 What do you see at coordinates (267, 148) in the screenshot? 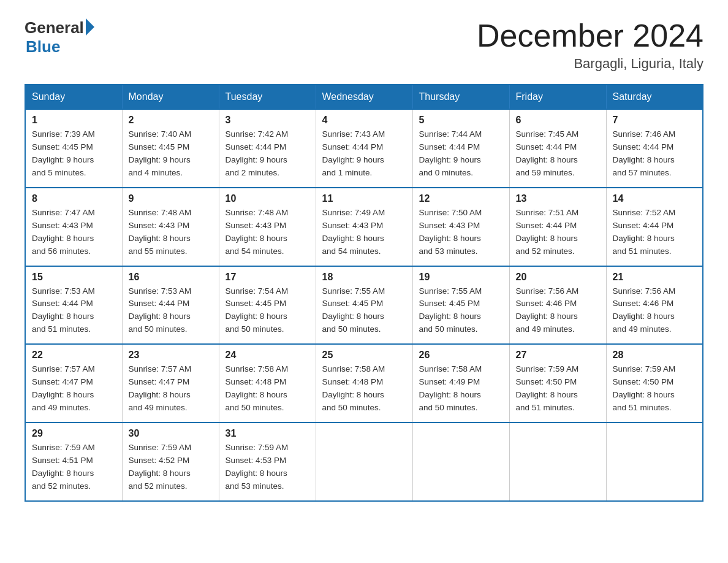
I see `calendar-cell: 3Sunrise: 7:42 AMSunset: 4:44 PMDaylight…` at bounding box center [267, 148].